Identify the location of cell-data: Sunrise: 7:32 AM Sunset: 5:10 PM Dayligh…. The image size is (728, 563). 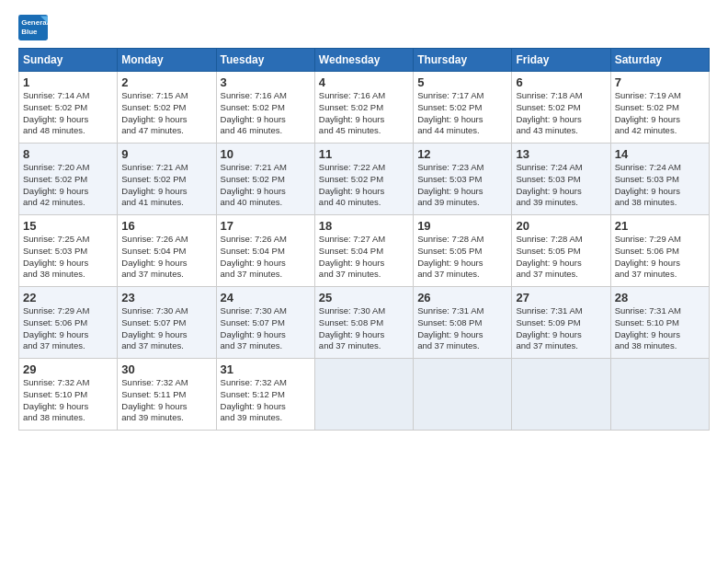
(68, 401).